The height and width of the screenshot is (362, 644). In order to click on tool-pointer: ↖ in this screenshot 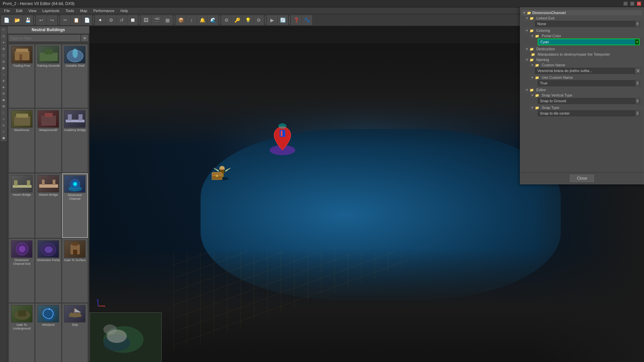, I will do `click(4, 30)`.